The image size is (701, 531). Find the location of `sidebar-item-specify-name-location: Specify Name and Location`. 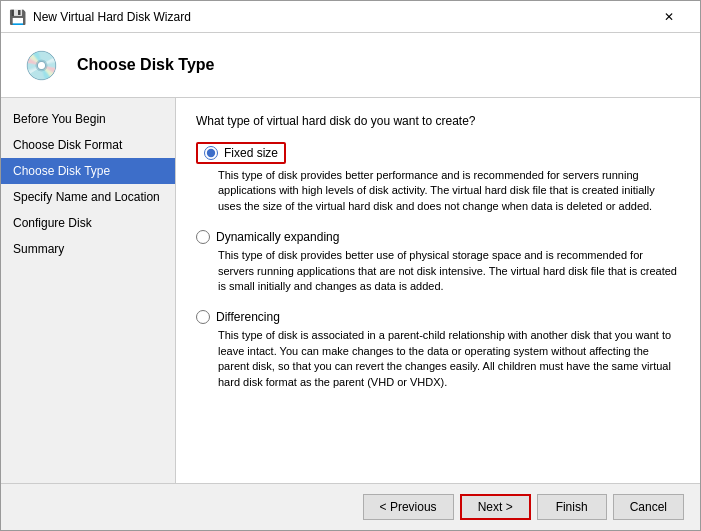

sidebar-item-specify-name-location: Specify Name and Location is located at coordinates (88, 197).